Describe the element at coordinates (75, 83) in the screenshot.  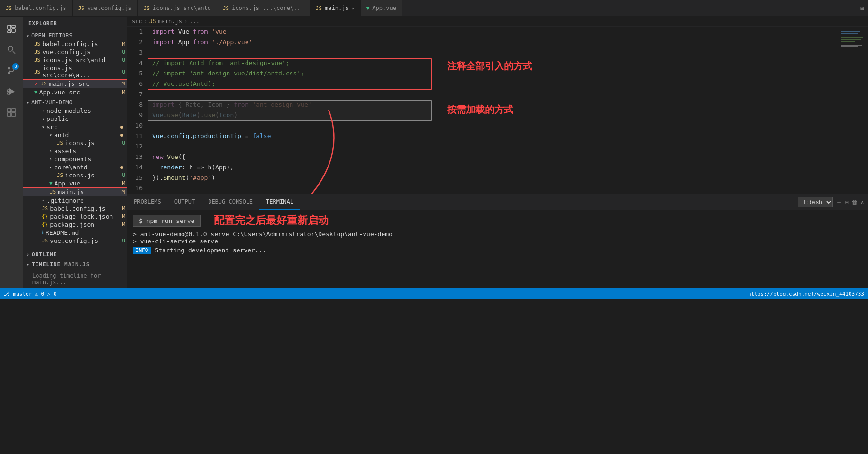
I see `sidebar-item-mainjs-open: ✕ JS main.js src M` at that location.